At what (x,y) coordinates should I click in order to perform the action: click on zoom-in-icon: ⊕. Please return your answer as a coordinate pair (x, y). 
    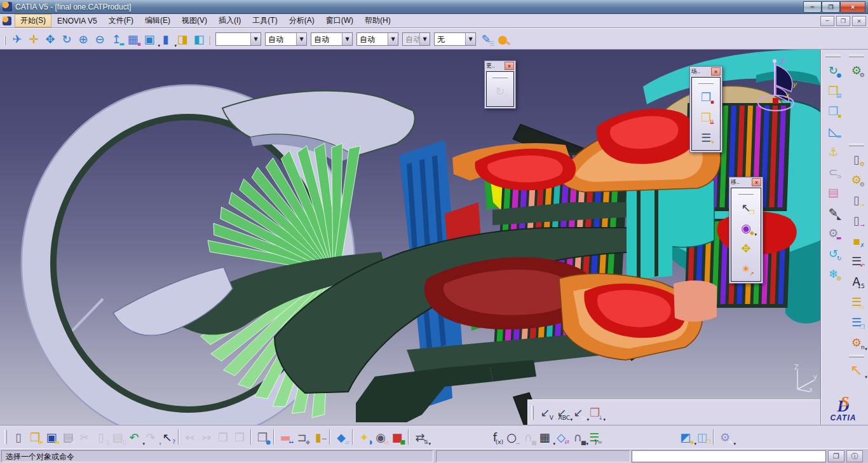
    Looking at the image, I should click on (83, 39).